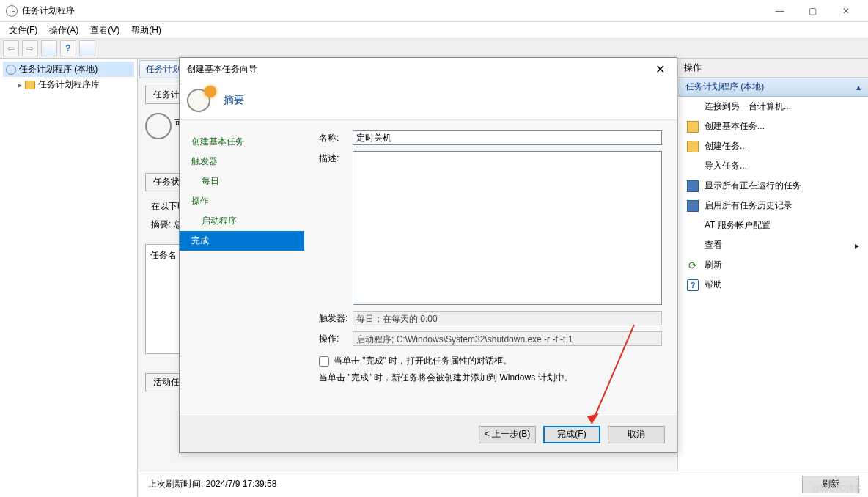  I want to click on action-label: 操作:, so click(336, 339).